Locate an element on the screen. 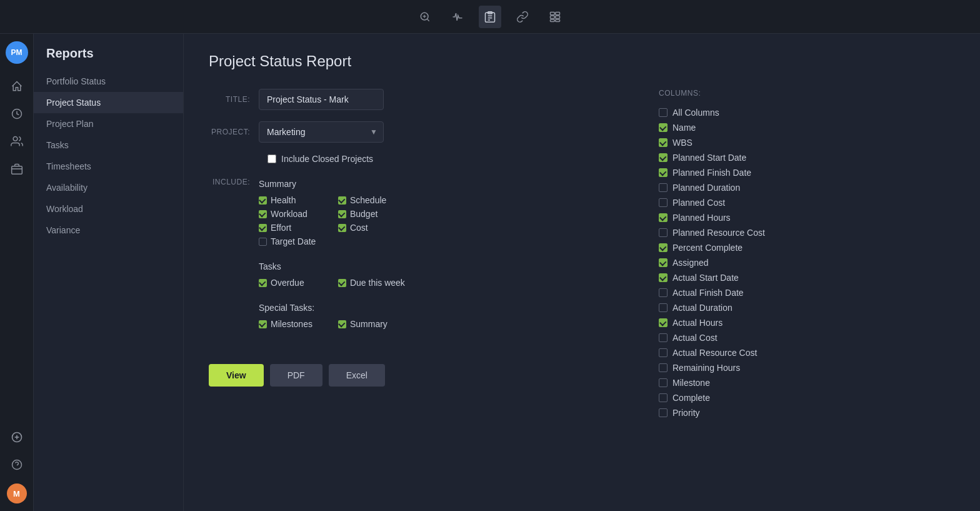 The height and width of the screenshot is (511, 980). pulse-icon is located at coordinates (458, 17).